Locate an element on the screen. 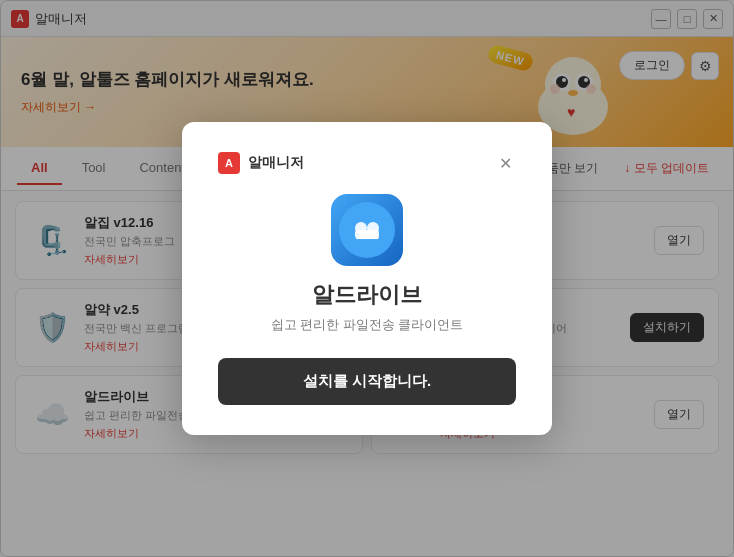  modal-title-bar: A 알매니저 ✕ is located at coordinates (367, 163).